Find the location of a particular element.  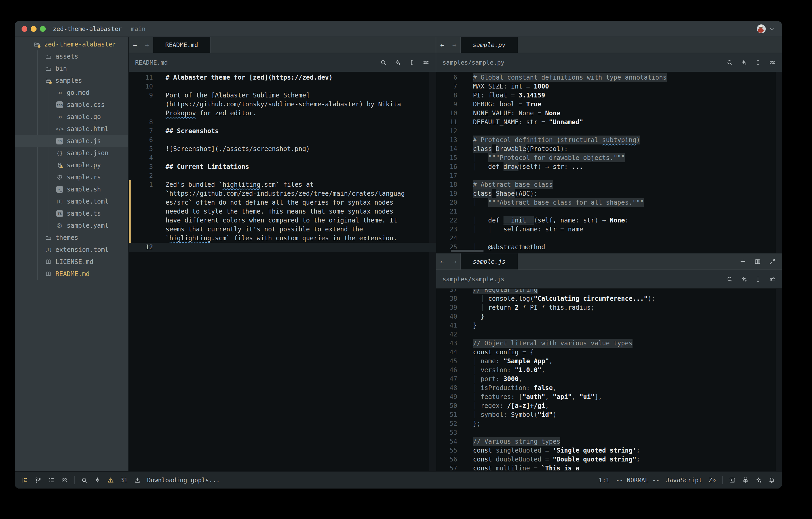

code-line: es/src` often do not define all the quer… is located at coordinates (282, 203).